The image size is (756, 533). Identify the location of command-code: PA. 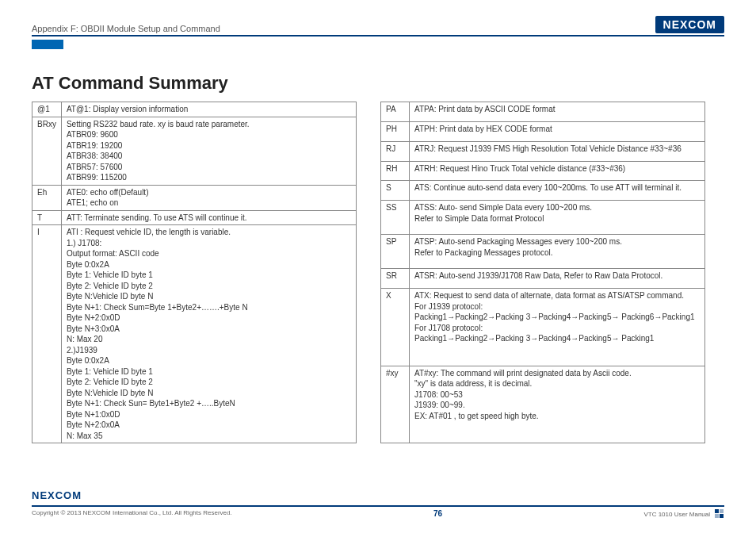
(395, 113).